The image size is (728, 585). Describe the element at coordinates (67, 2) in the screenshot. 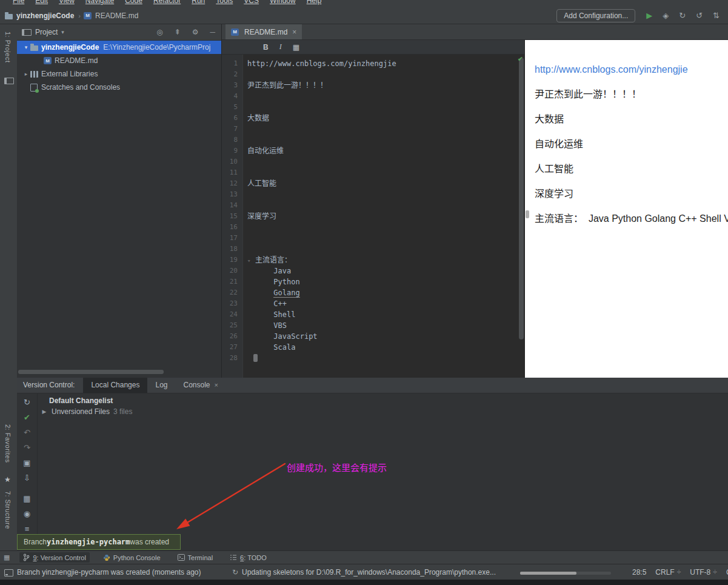

I see `menu-view: View` at that location.